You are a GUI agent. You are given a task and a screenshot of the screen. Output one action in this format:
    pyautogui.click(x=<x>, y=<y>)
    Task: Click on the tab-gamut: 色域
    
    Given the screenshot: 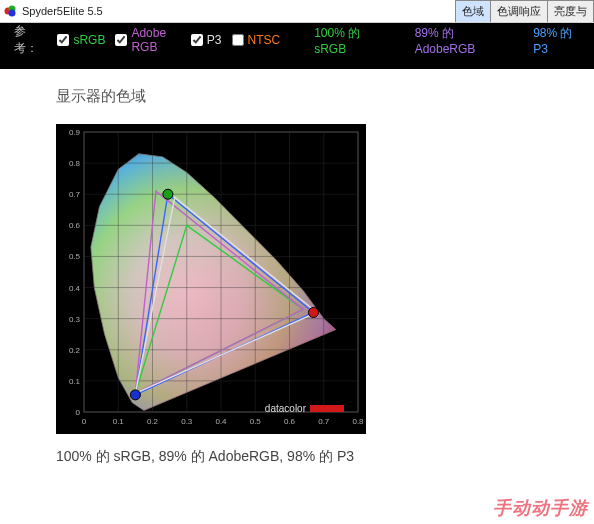 What is the action you would take?
    pyautogui.click(x=473, y=11)
    